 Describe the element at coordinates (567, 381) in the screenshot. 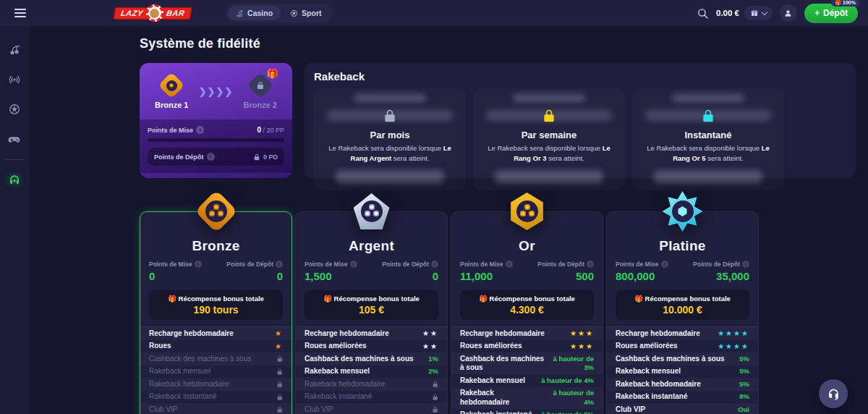

I see `perk-value: à hauteur de 4%` at that location.